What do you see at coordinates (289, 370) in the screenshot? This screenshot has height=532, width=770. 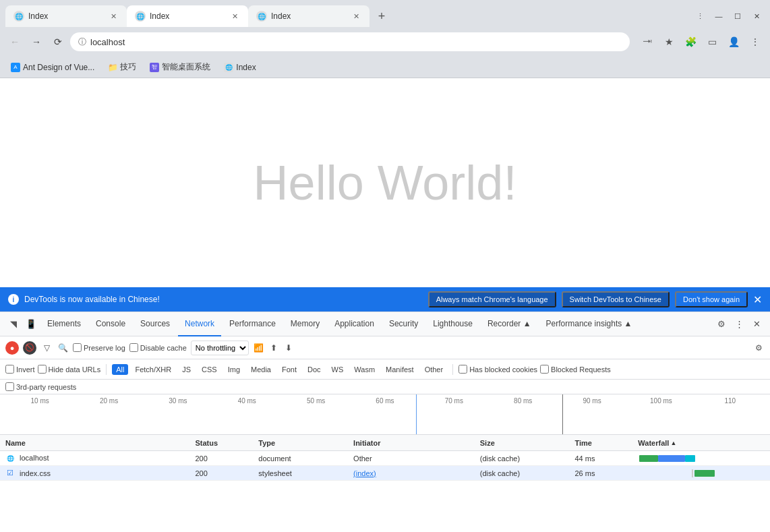 I see `filter-tag-font: Font` at bounding box center [289, 370].